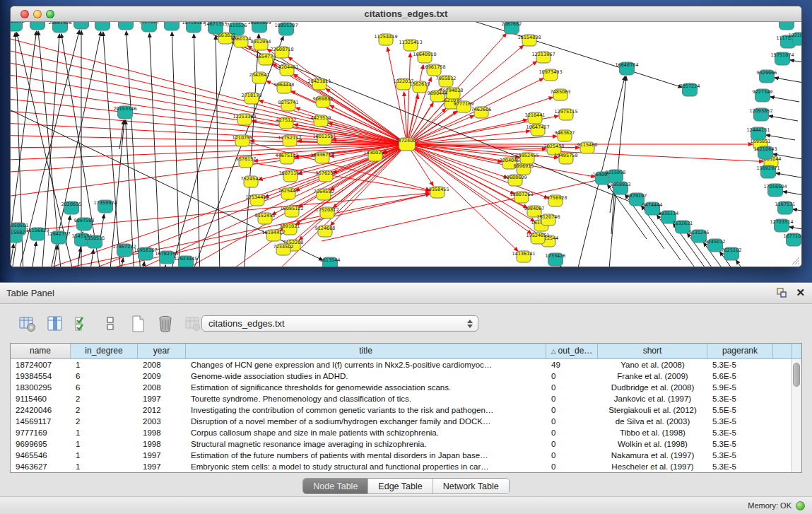 The width and height of the screenshot is (812, 514). What do you see at coordinates (322, 158) in the screenshot?
I see `network-node: 18936717` at bounding box center [322, 158].